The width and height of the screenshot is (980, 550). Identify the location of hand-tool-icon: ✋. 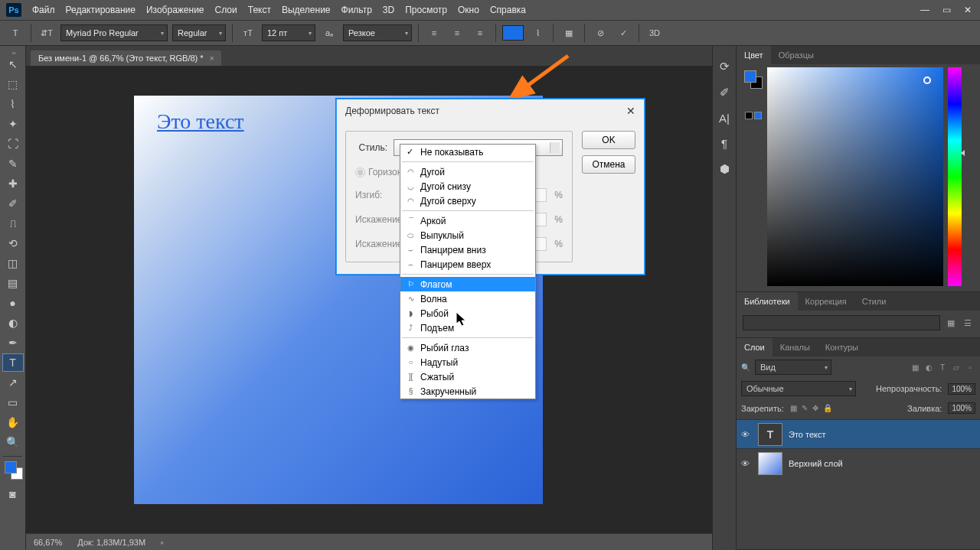
(13, 422).